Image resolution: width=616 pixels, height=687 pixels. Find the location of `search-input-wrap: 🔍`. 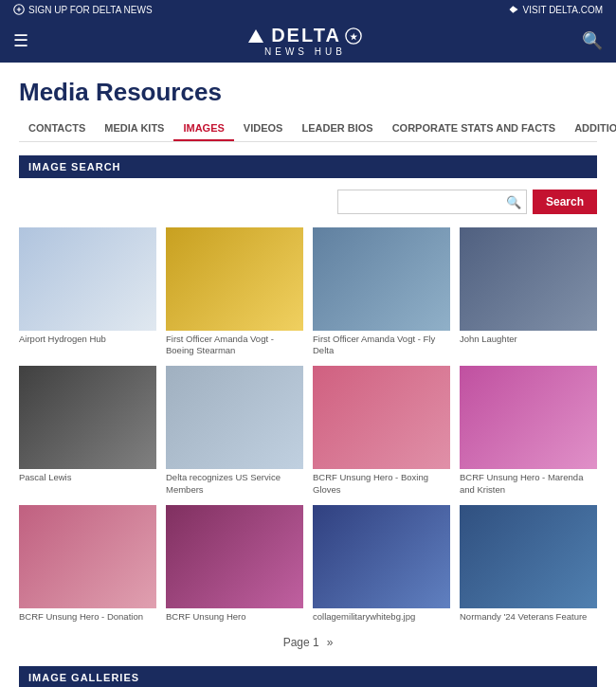

search-input-wrap: 🔍 is located at coordinates (432, 202).